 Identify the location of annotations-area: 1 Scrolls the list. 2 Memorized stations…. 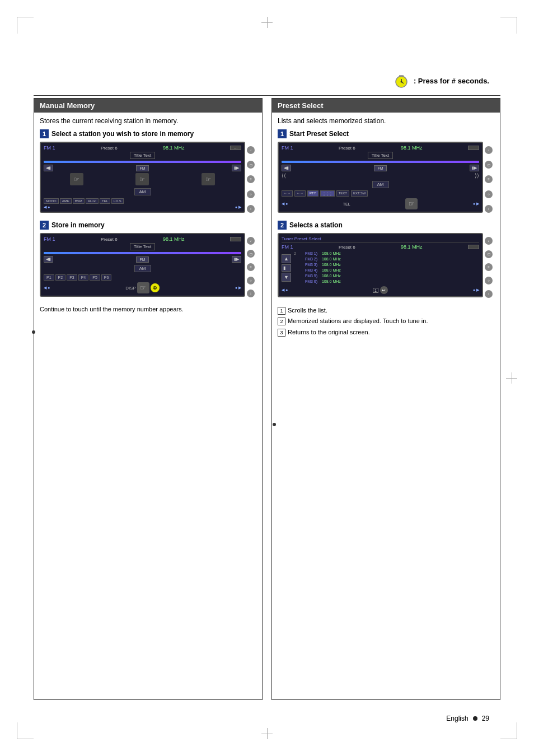
(386, 321).